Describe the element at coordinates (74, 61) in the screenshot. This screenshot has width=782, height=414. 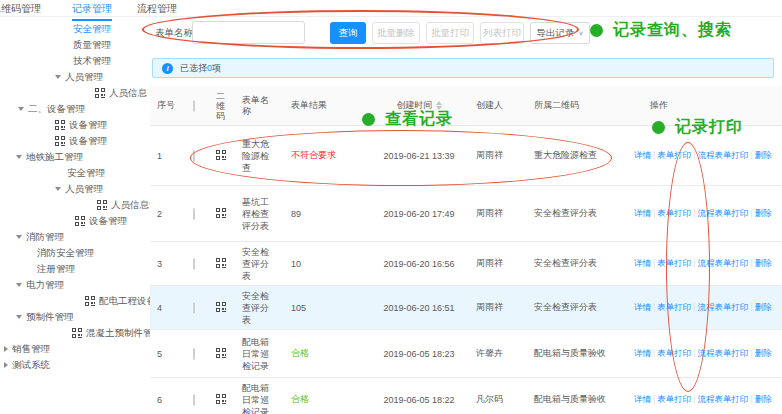
I see `sidebar-item-3: 技术管理` at that location.